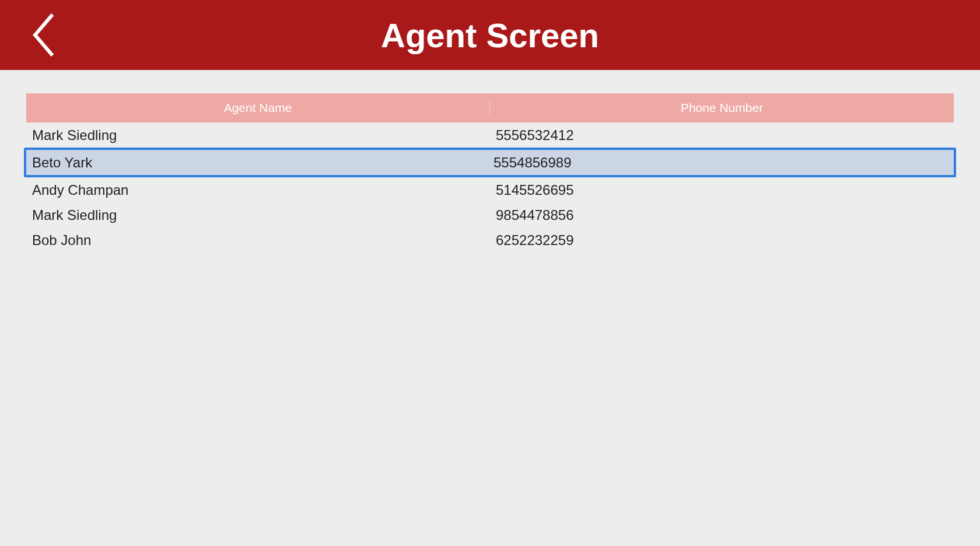 This screenshot has width=980, height=546. I want to click on agent-phone-cell: 5554856989, so click(721, 163).